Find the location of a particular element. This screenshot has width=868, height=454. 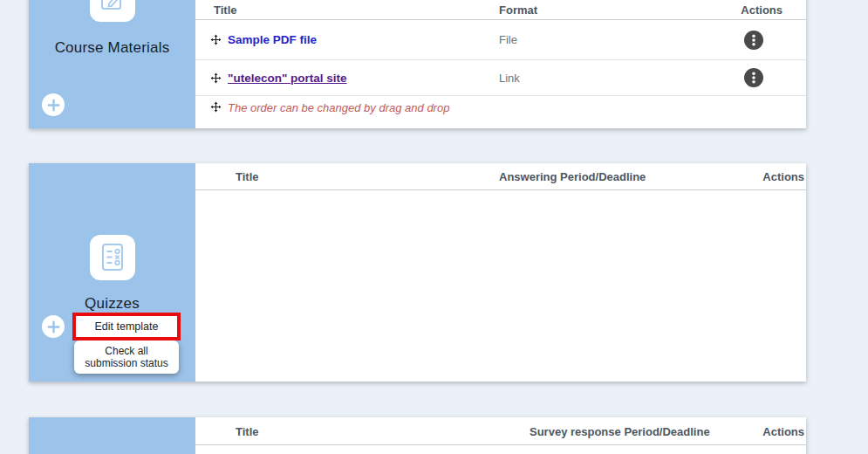

table-header-row: Title Format Actions is located at coordinates (501, 10).